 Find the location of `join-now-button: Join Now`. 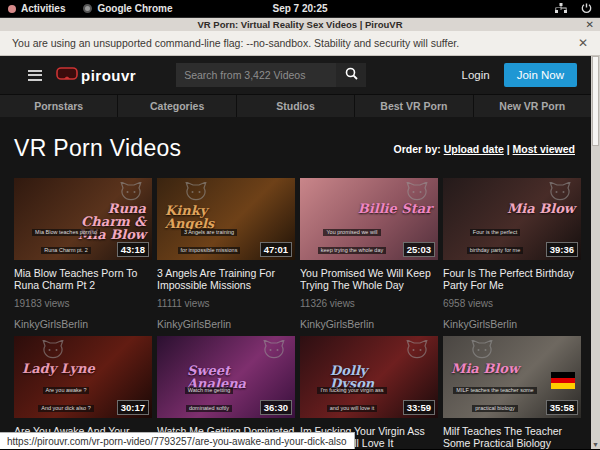

join-now-button: Join Now is located at coordinates (540, 75).